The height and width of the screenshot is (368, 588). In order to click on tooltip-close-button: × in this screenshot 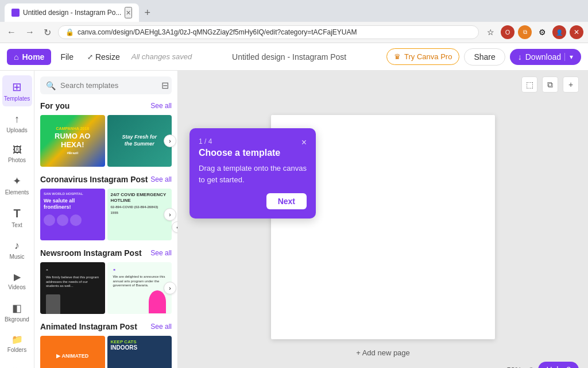, I will do `click(304, 143)`.